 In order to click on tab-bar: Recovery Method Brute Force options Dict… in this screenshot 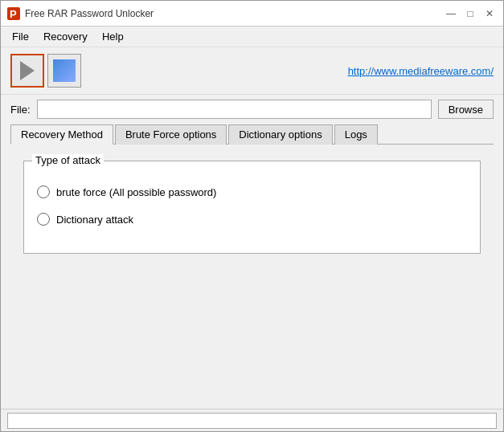, I will do `click(252, 134)`.